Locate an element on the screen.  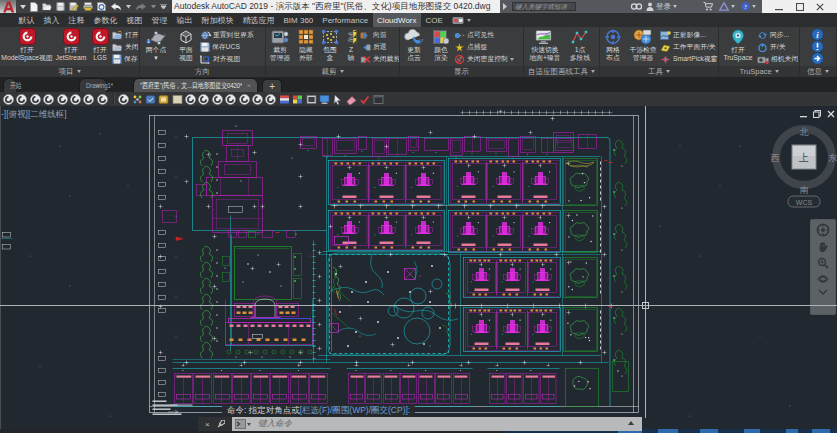
ribbon-panel-label: TruSpace is located at coordinates (759, 72).